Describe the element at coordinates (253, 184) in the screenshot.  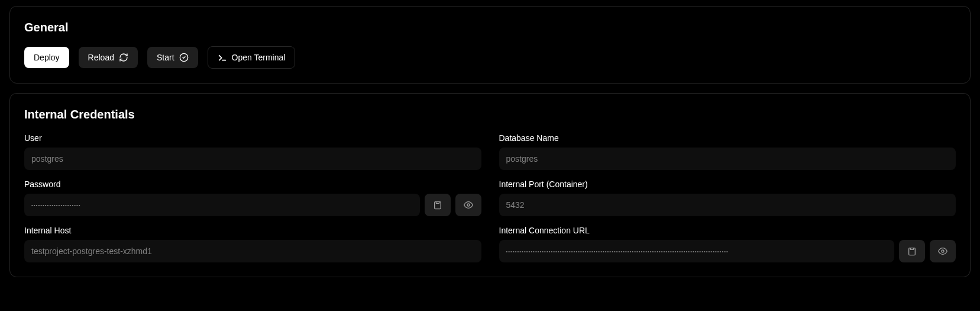
I see `password-label: Password` at that location.